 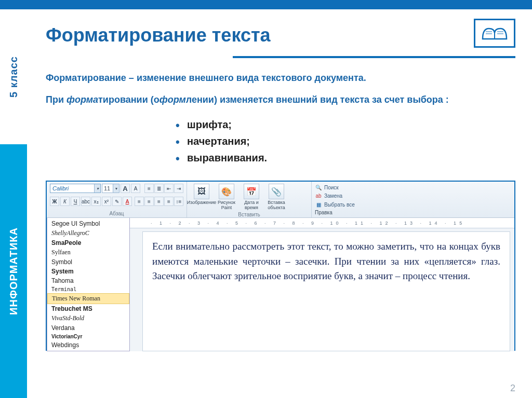 What do you see at coordinates (82, 100) in the screenshot?
I see `t: форма` at bounding box center [82, 100].